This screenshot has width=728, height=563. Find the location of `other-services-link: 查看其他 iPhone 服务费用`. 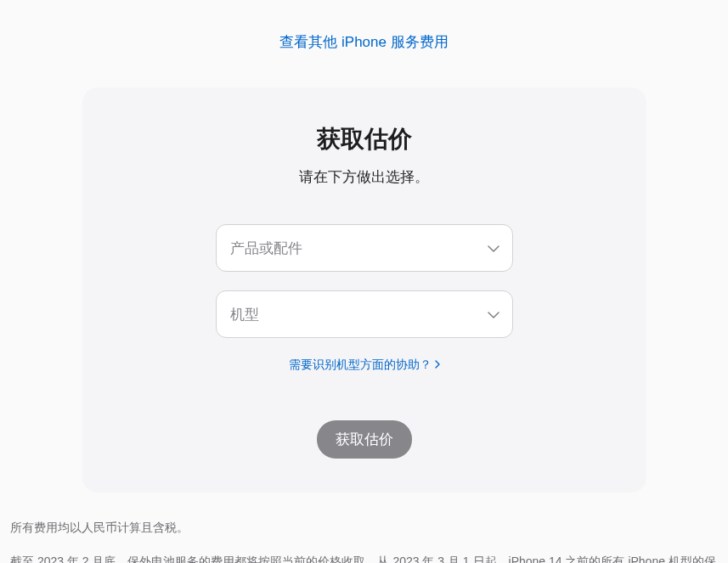

other-services-link: 查看其他 iPhone 服务费用 is located at coordinates (364, 42).